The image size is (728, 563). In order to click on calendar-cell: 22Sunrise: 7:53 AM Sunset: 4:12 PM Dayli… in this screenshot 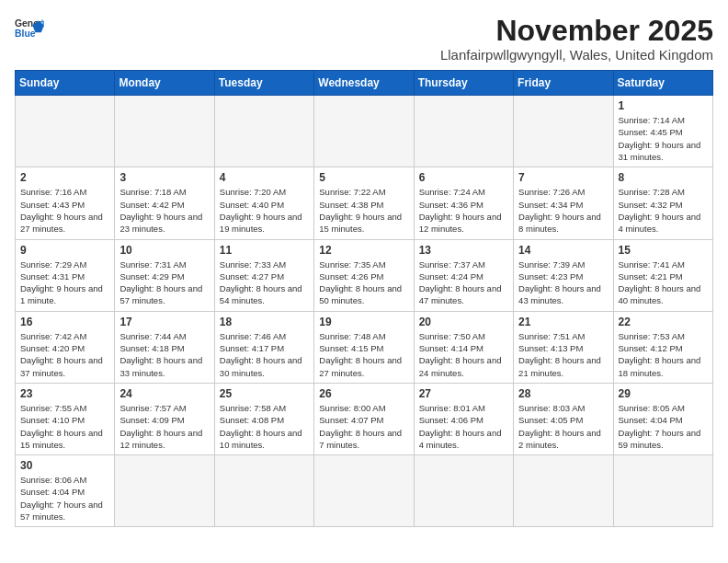, I will do `click(663, 347)`.